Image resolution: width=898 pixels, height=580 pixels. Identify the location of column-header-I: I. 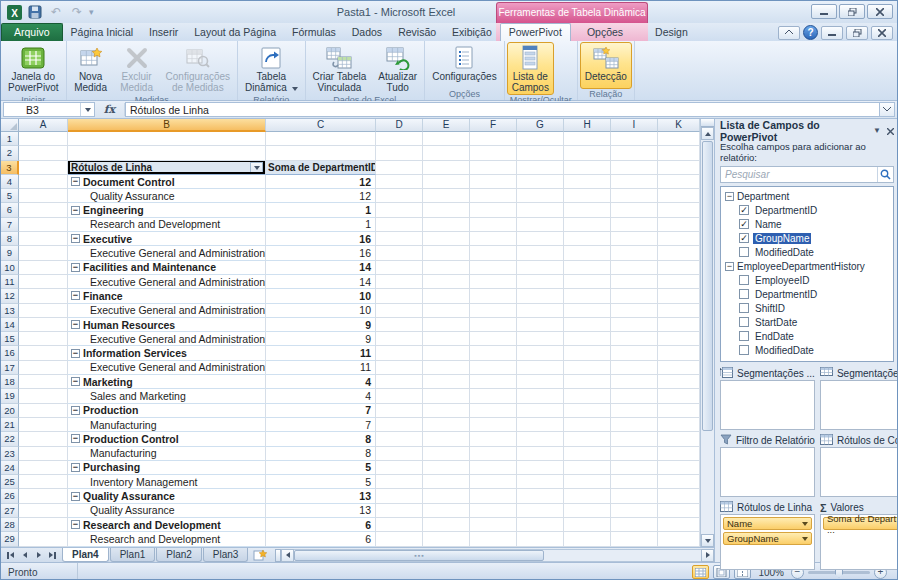
(634, 126).